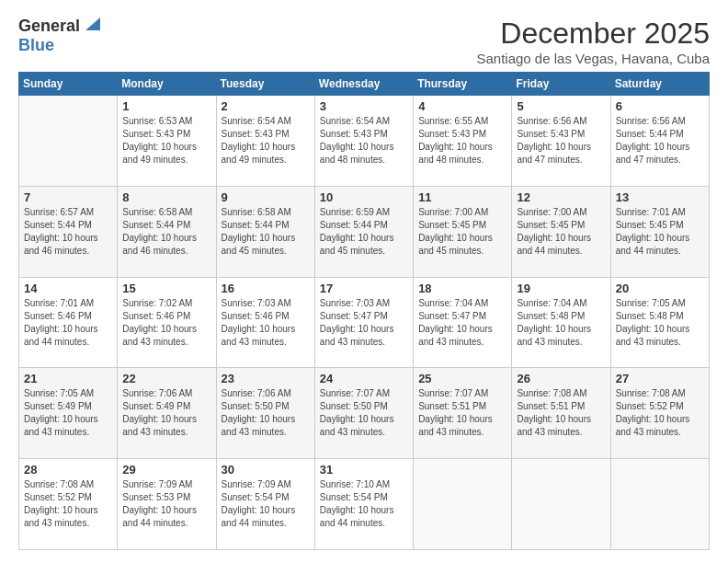 This screenshot has width=728, height=563. Describe the element at coordinates (364, 289) in the screenshot. I see `day-number: 17` at that location.